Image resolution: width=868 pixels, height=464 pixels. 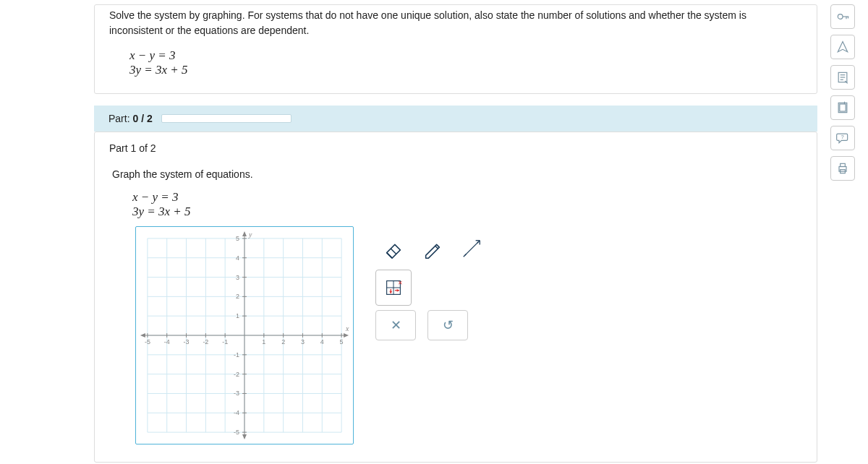 What do you see at coordinates (843, 138) in the screenshot?
I see `chat-icon: ?` at bounding box center [843, 138].